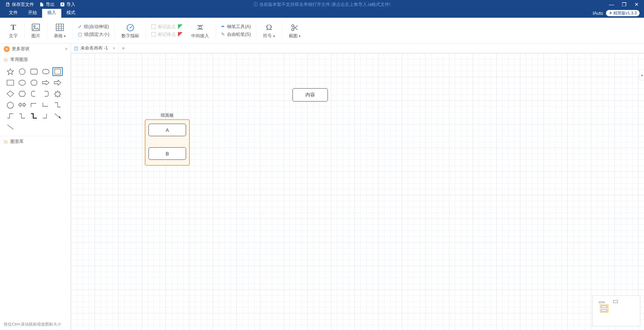 Image resolution: width=644 pixels, height=330 pixels. What do you see at coordinates (58, 83) in the screenshot?
I see `shape-arrow-right-outline` at bounding box center [58, 83].